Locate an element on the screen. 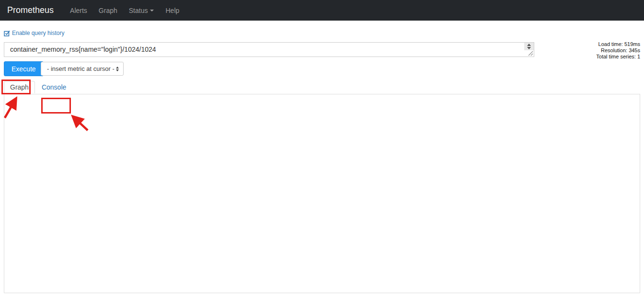  tab-console: Console is located at coordinates (54, 87).